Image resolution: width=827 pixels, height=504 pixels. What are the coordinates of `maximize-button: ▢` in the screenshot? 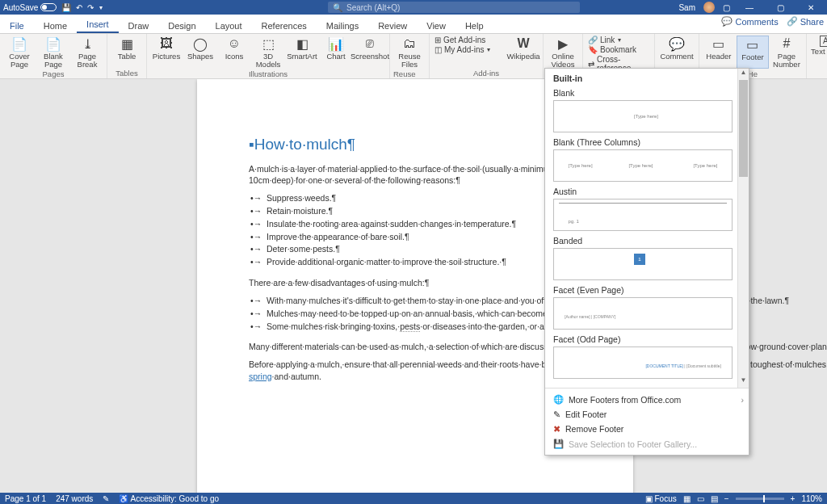 It's located at (780, 8).